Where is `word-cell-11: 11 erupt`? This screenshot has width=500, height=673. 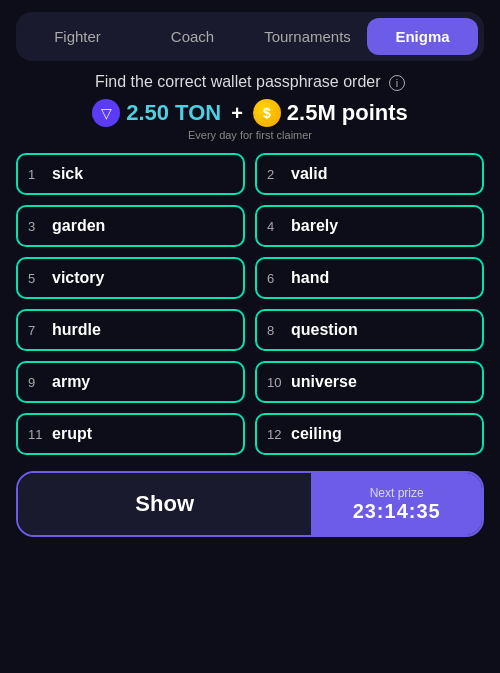
word-cell-11: 11 erupt is located at coordinates (130, 434).